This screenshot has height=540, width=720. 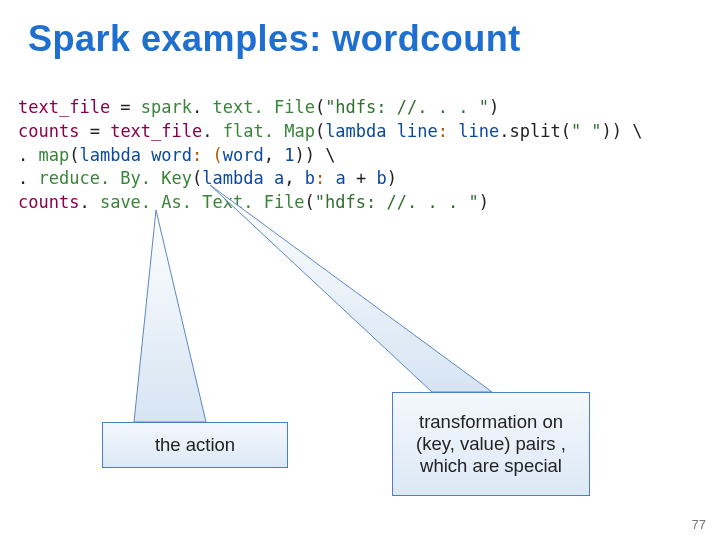 I want to click on code-line-5: counts. save. As. Text. File("hdfs: //. …, so click(x=330, y=203).